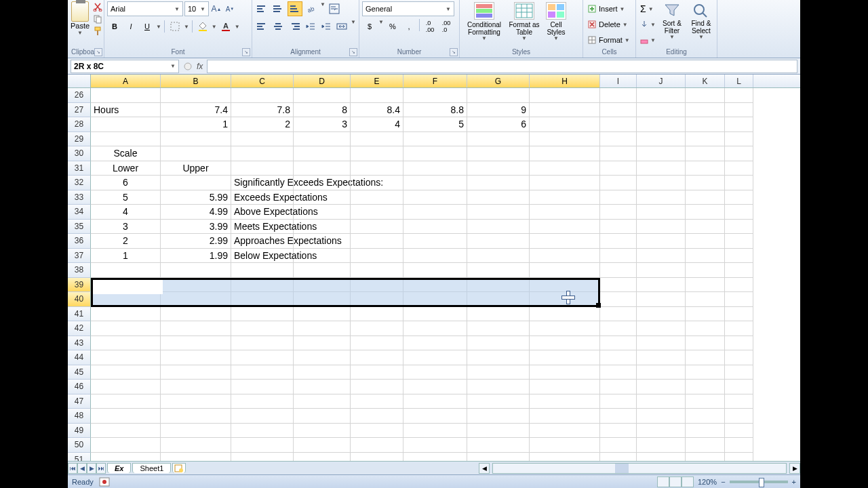 Image resolution: width=868 pixels, height=488 pixels. Describe the element at coordinates (79, 445) in the screenshot. I see `row-header-50: 50` at that location.